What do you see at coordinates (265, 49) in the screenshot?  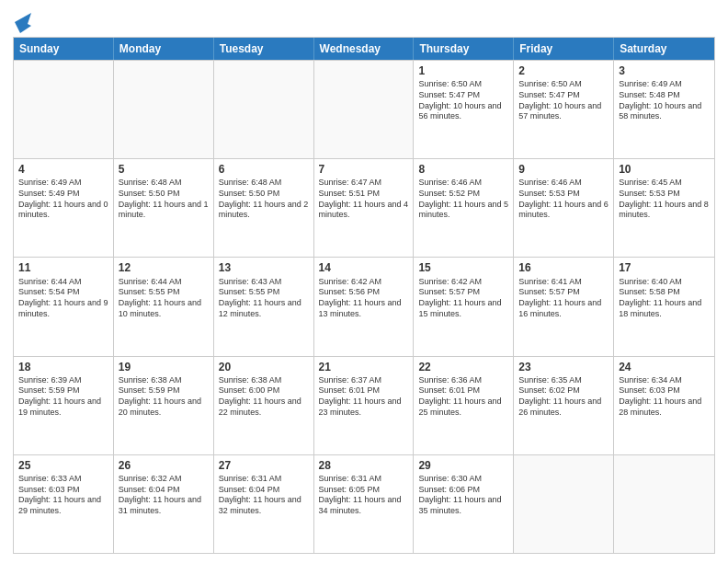 I see `header-tuesday: Tuesday` at bounding box center [265, 49].